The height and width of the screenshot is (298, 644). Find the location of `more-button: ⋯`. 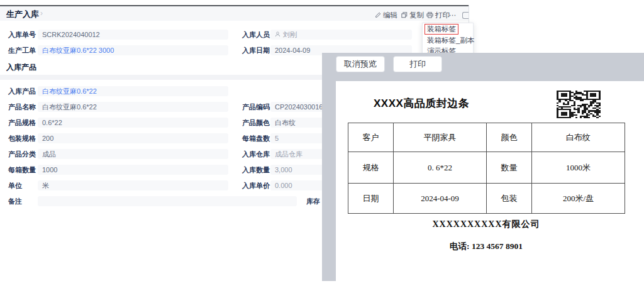

more-button: ⋯ is located at coordinates (453, 15).